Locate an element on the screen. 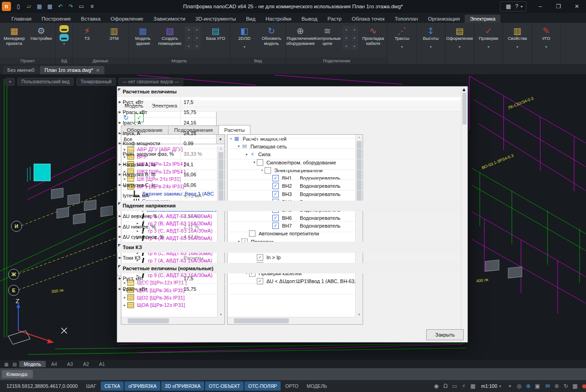 The image size is (586, 392). grid-icon: ▦ is located at coordinates (473, 386).